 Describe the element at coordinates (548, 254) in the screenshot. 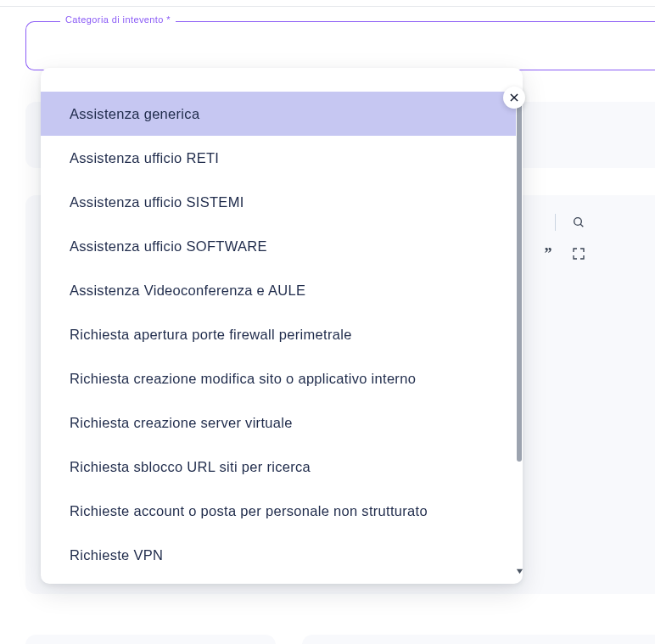

I see `quote-icon: ”` at that location.